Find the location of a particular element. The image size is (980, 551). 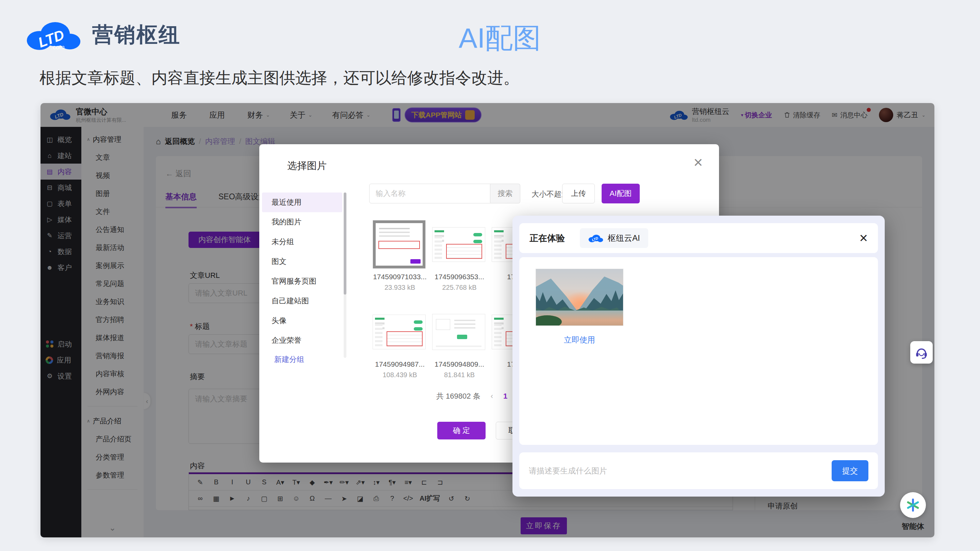

prev-page-icon: ‹ is located at coordinates (492, 396).